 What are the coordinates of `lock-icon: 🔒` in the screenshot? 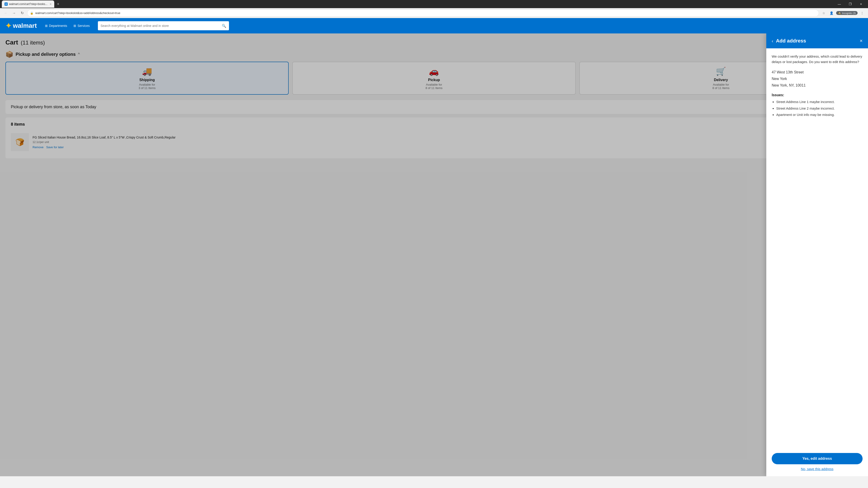 It's located at (32, 13).